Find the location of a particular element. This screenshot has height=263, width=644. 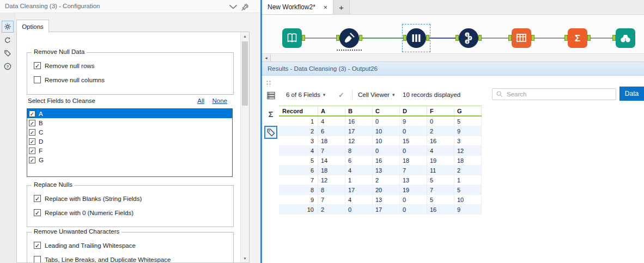

table-row: 318121015163 is located at coordinates (380, 141).